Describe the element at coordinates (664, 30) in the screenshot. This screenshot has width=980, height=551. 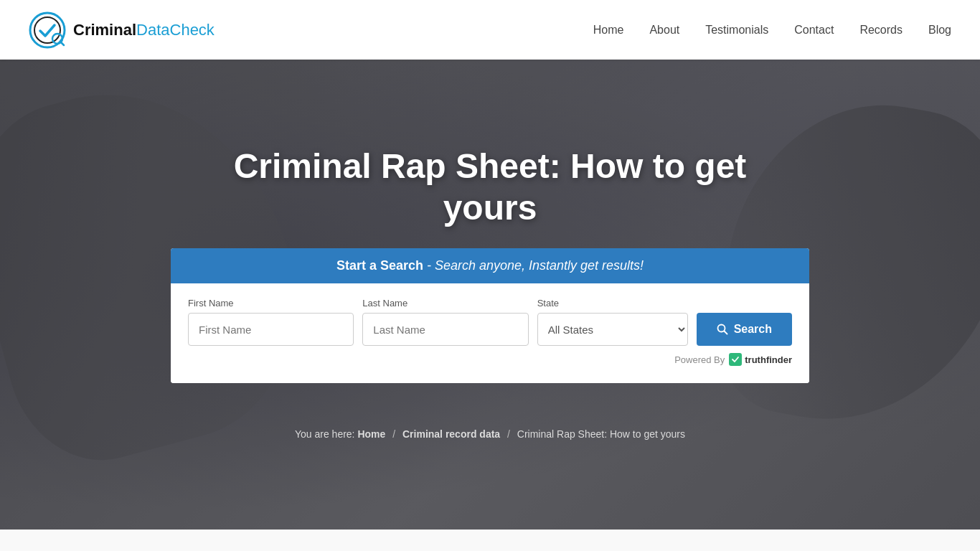
I see `nav-item-about: About` at that location.